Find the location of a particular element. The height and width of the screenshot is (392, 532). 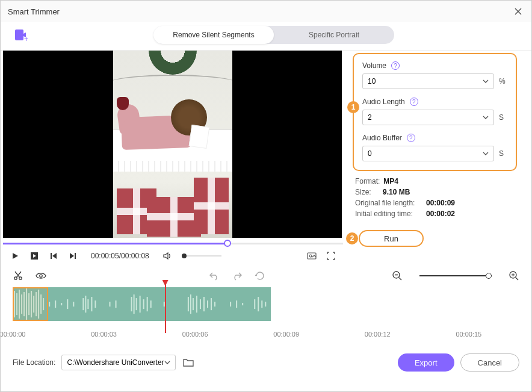

audio-buffer-label: Audio Buffer is located at coordinates (382, 138).